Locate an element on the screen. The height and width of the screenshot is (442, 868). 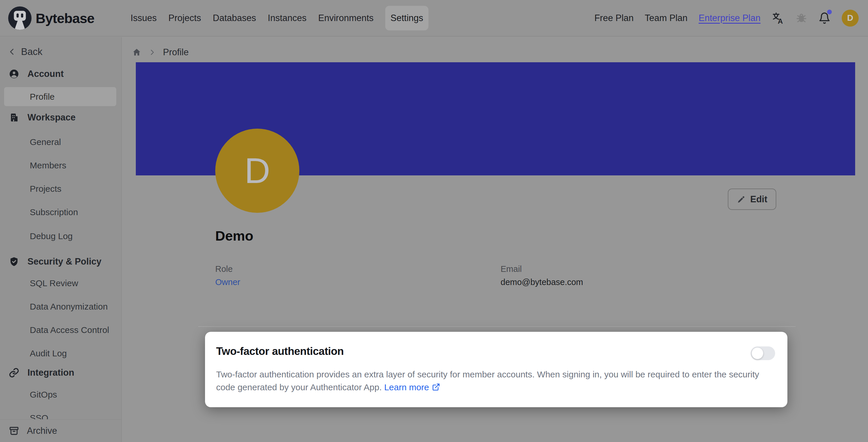
sidebar-item-gitops: GitOps is located at coordinates (60, 394).